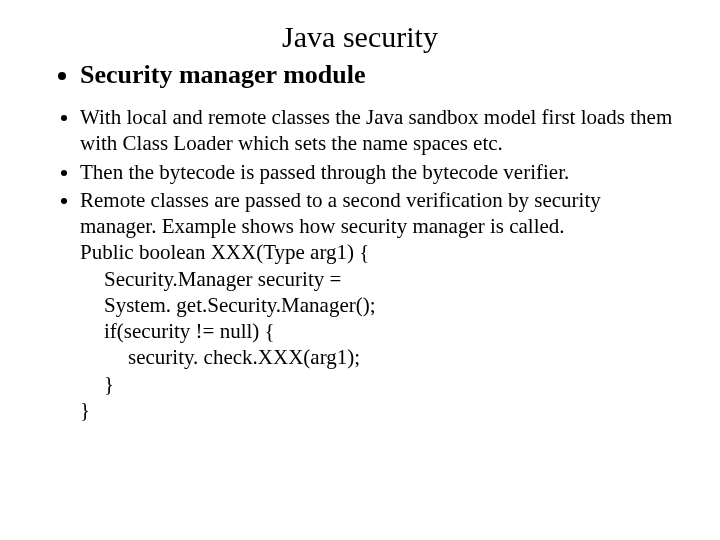 Image resolution: width=720 pixels, height=540 pixels. Describe the element at coordinates (380, 75) in the screenshot. I see `heading-bullet: Security manager module` at that location.